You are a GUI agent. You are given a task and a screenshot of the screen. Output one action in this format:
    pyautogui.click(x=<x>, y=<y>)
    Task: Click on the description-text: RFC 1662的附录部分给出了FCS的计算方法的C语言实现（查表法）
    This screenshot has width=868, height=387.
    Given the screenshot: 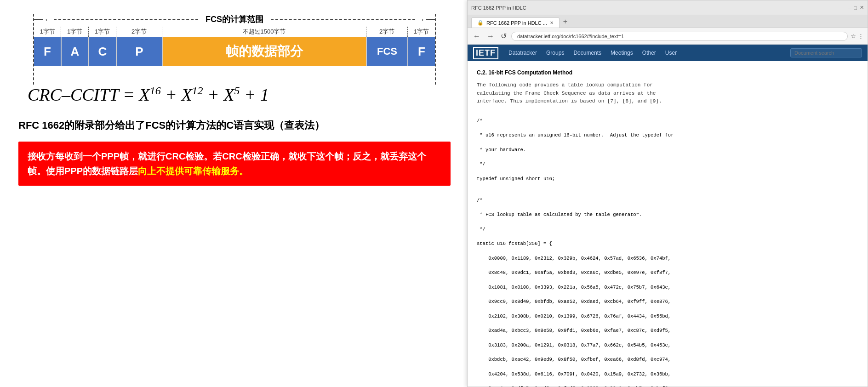 What is the action you would take?
    pyautogui.click(x=234, y=125)
    